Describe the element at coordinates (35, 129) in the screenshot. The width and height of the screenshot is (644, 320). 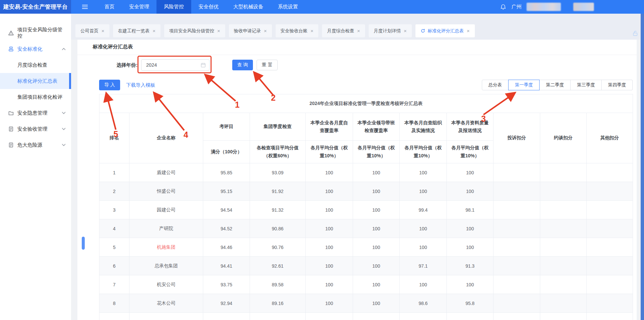
I see `sidebar-item: 安全验收管理` at that location.